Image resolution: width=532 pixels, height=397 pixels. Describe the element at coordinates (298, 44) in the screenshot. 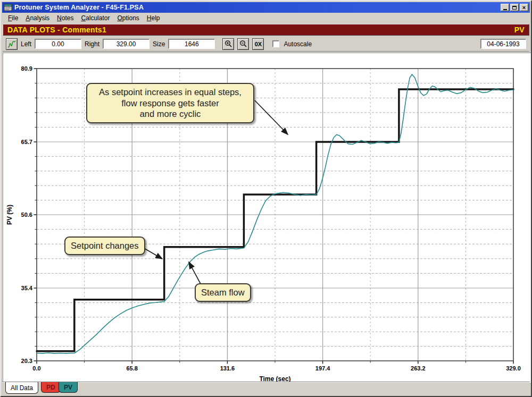

I see `autoscale-label: Autoscale` at that location.